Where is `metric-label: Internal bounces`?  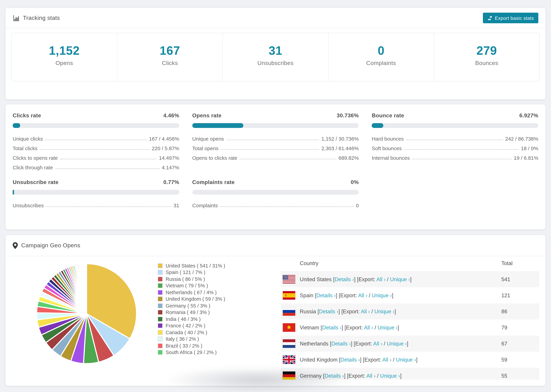
metric-label: Internal bounces is located at coordinates (391, 158).